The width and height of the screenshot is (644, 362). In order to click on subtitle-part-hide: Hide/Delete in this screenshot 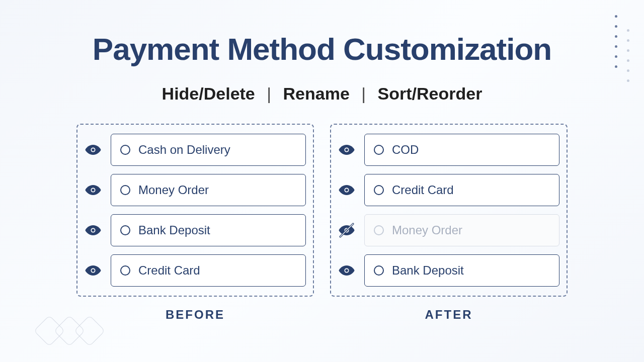, I will do `click(208, 94)`.